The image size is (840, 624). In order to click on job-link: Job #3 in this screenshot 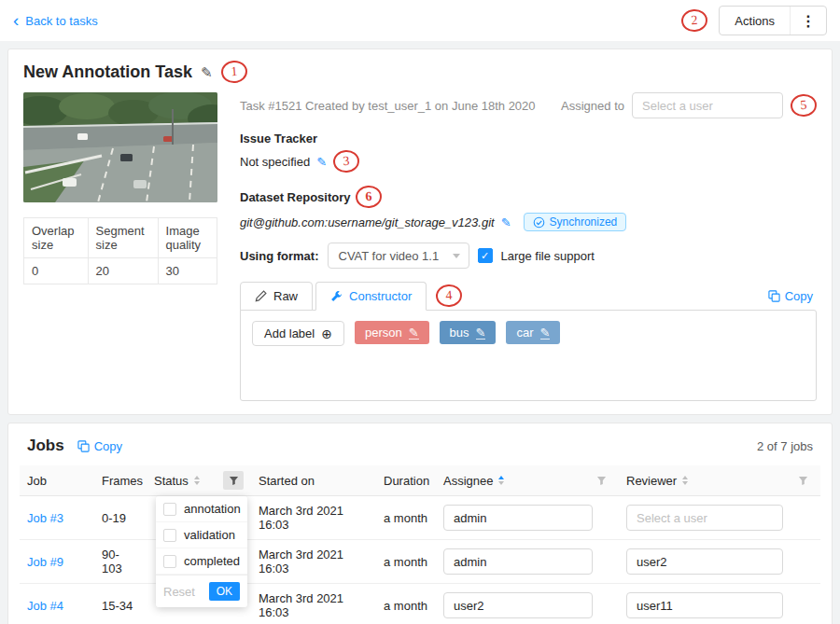, I will do `click(45, 519)`.